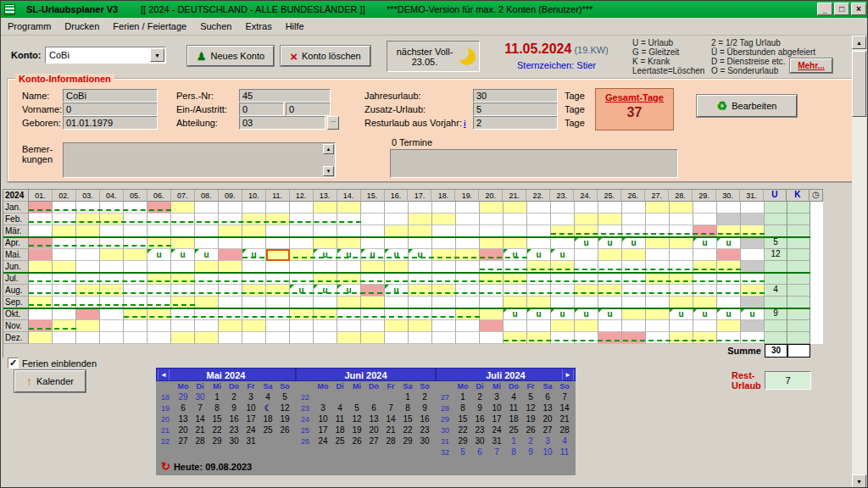  Describe the element at coordinates (531, 420) in the screenshot. I see `mini-day: 19` at that location.